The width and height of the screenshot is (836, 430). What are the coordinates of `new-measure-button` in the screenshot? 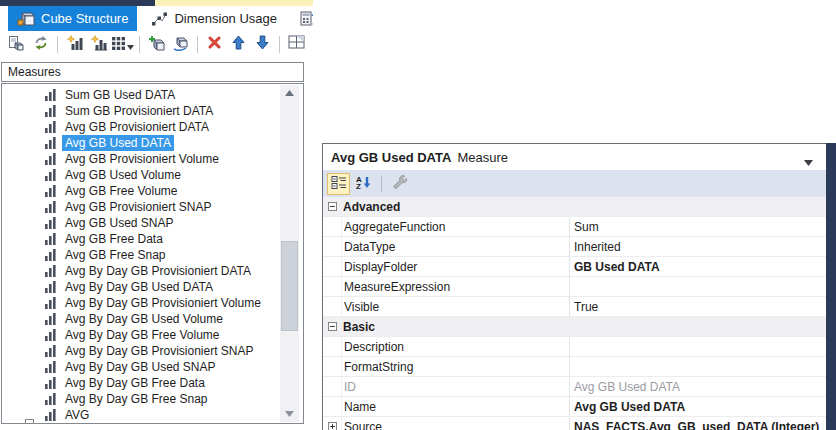 It's located at (74, 45).